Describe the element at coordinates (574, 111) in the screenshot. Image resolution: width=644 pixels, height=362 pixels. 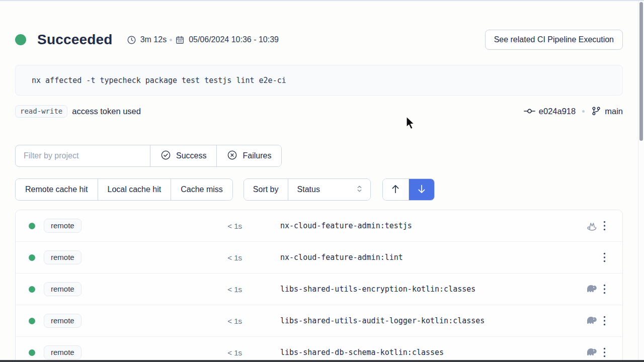
I see `vcs-info: e024a918 main` at that location.